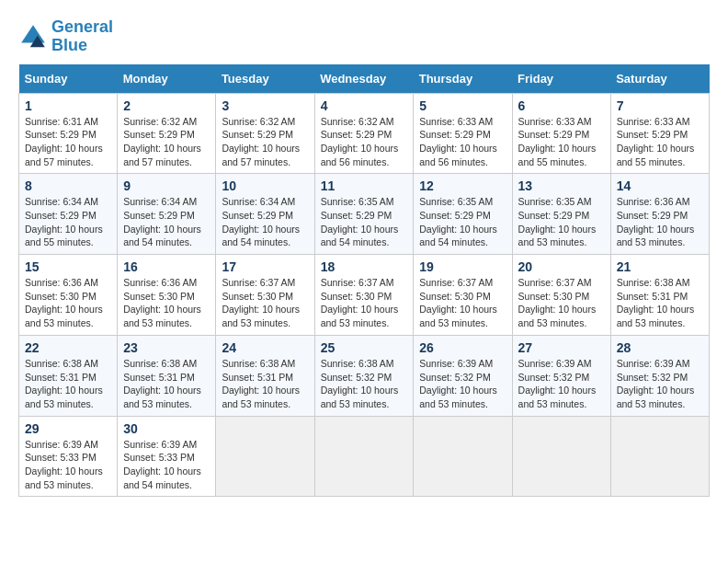  I want to click on header-row: SundayMondayTuesdayWednesdayThursdayFrid…, so click(364, 79).